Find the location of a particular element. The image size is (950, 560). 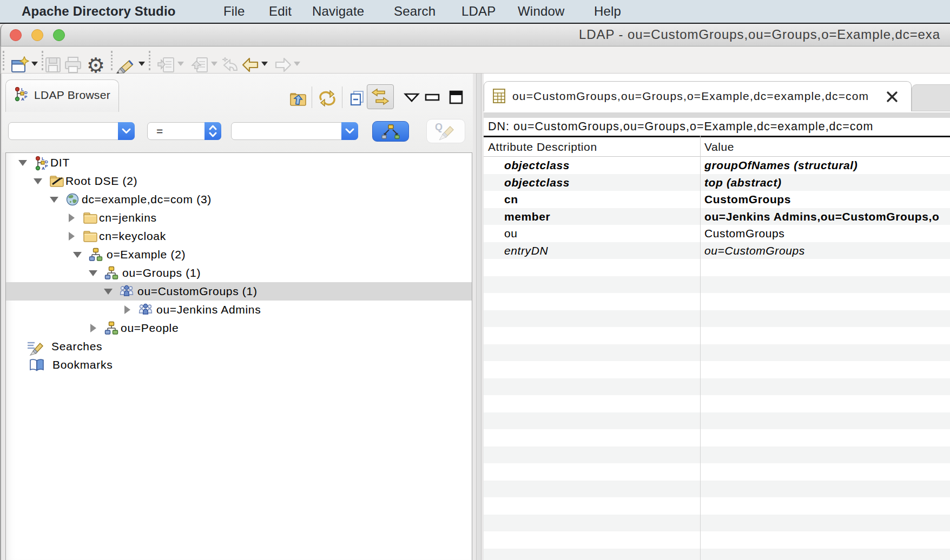

minimize-window-button is located at coordinates (37, 35).